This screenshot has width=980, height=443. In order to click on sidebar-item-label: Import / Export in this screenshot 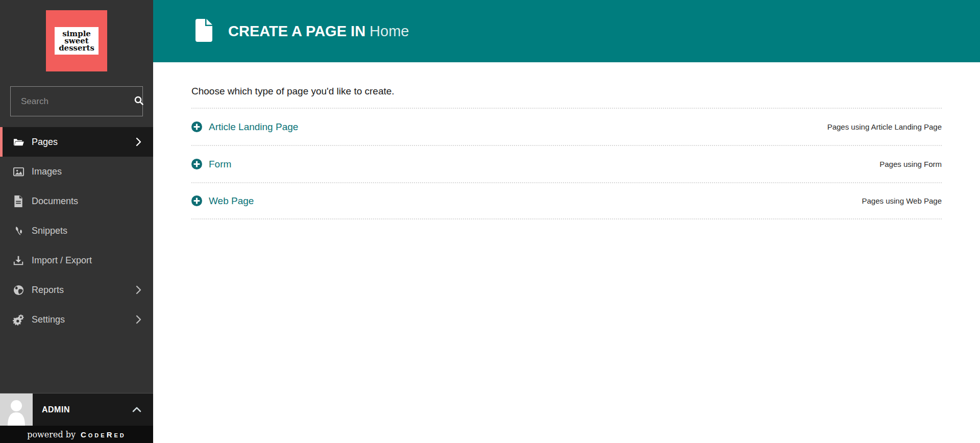, I will do `click(87, 260)`.